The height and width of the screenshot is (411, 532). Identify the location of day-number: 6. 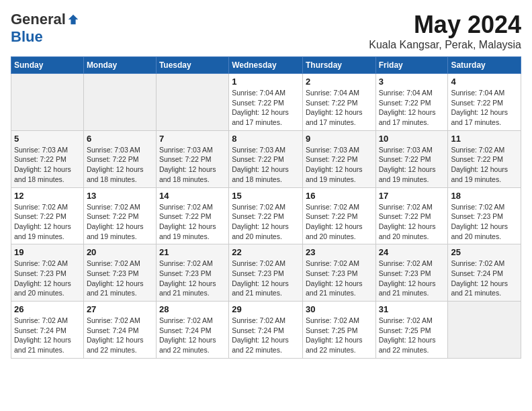
(120, 138).